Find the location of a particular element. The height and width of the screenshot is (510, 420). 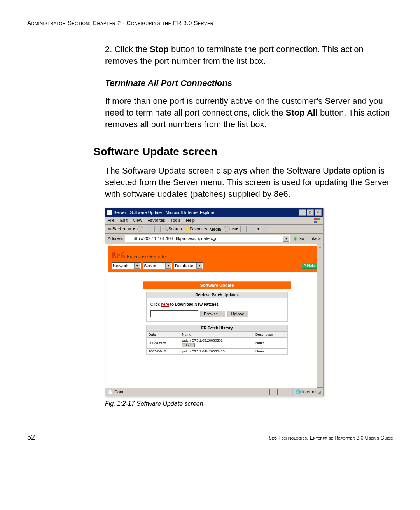

home-icon is located at coordinates (158, 229).